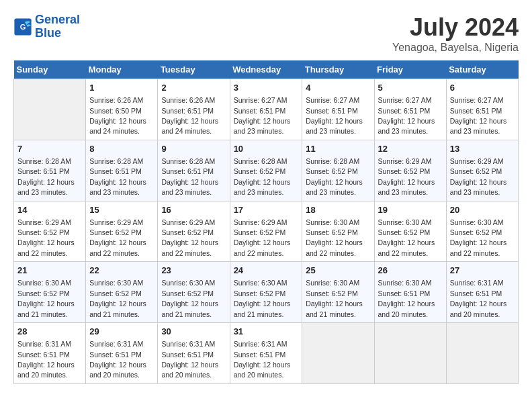  Describe the element at coordinates (455, 34) in the screenshot. I see `title-block: July 2024 Yenagoa, Bayelsa, Nigeria` at that location.